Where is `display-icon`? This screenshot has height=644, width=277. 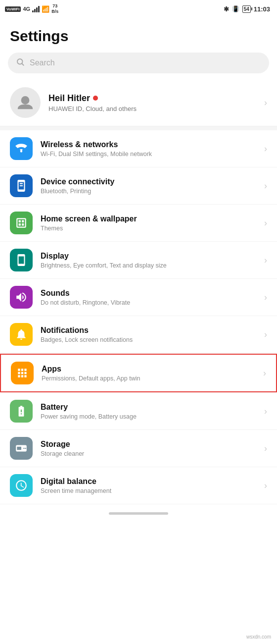
display-icon is located at coordinates (21, 260).